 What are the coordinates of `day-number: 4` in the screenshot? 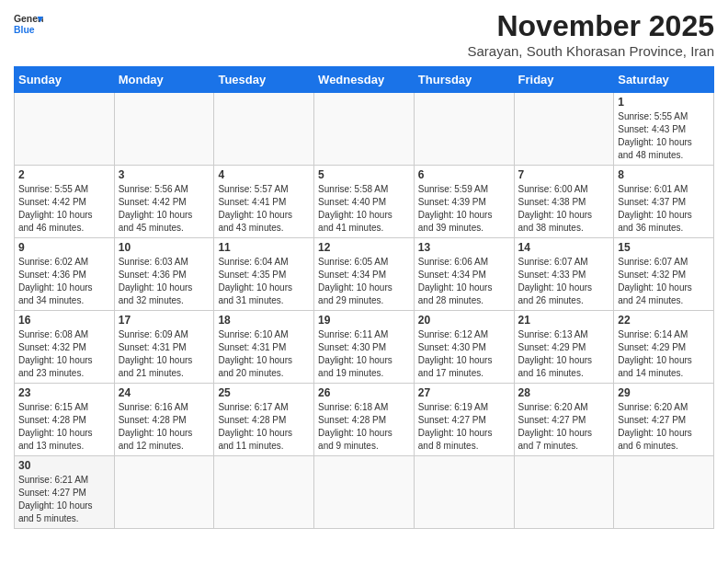 It's located at (264, 175).